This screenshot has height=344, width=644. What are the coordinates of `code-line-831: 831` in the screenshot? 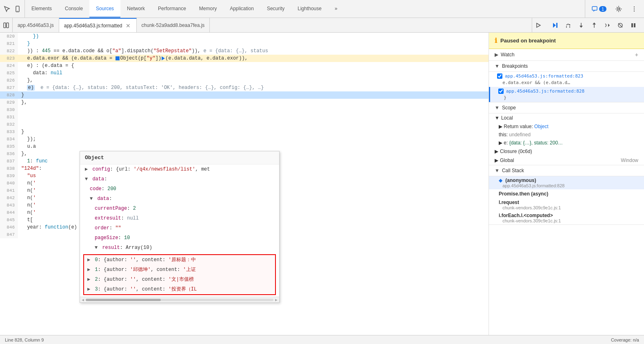 It's located at (244, 117).